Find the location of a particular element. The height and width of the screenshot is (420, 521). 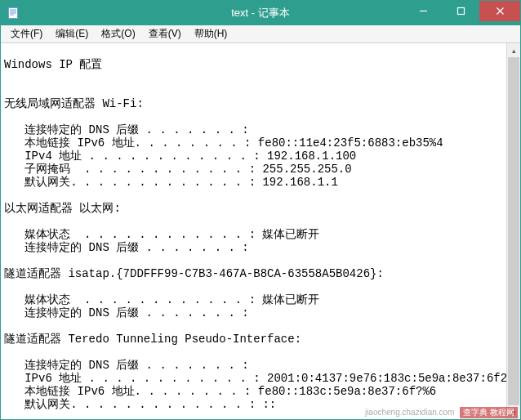

menubar: 文件(F) 编辑(E) 格式(O) 查看(V) 帮助(H) is located at coordinates (260, 34).